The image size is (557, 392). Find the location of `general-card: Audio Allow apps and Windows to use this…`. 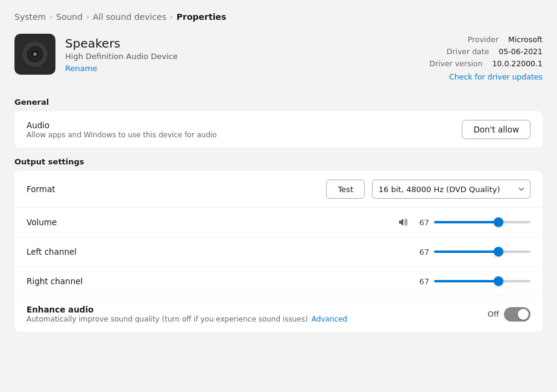

general-card: Audio Allow apps and Windows to use this… is located at coordinates (278, 129).